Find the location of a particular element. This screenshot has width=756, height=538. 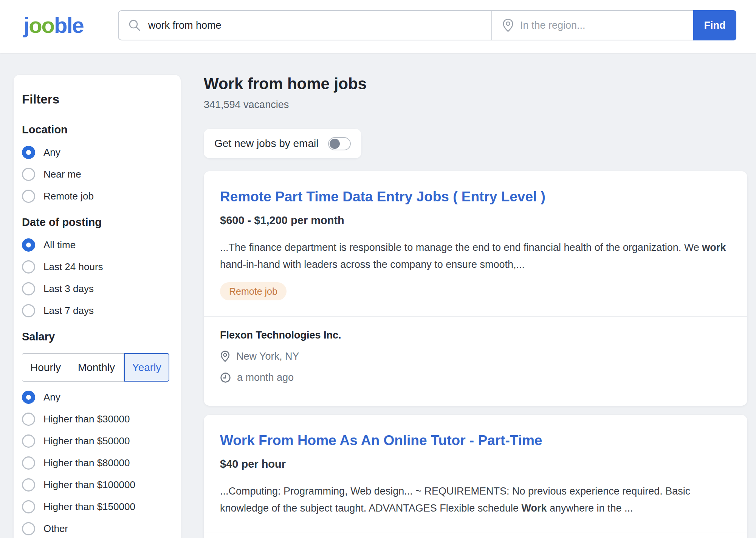

keyword-search-segment is located at coordinates (305, 25).